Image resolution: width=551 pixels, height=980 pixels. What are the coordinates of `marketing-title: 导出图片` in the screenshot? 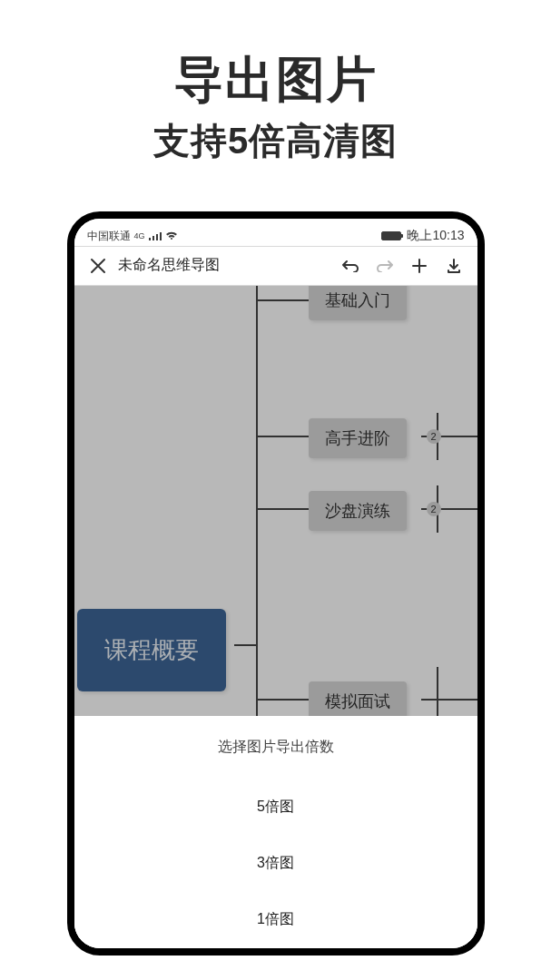 It's located at (276, 80).